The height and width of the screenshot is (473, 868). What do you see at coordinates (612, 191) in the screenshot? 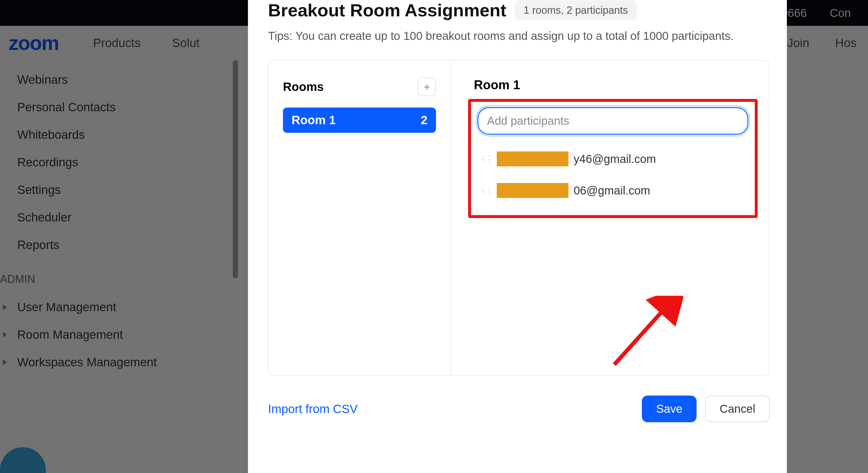
I see `participant-email-suffix: 06@gmail.com` at bounding box center [612, 191].